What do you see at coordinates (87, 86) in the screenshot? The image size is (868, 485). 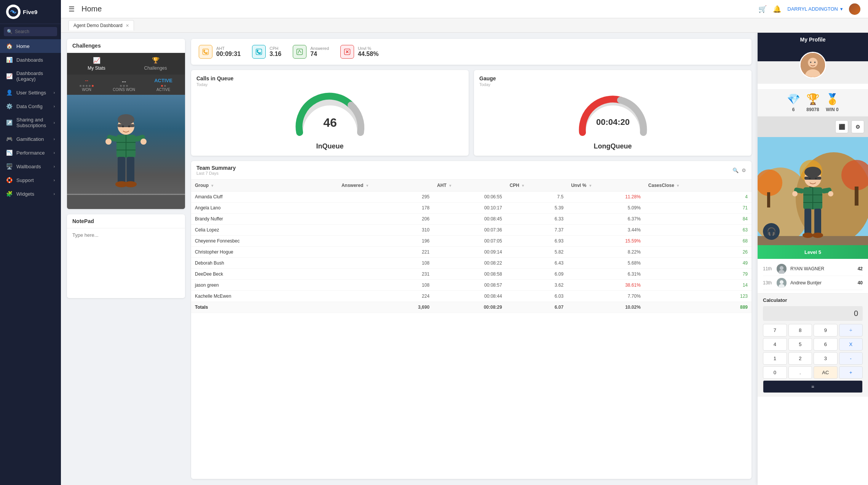 I see `dot` at bounding box center [87, 86].